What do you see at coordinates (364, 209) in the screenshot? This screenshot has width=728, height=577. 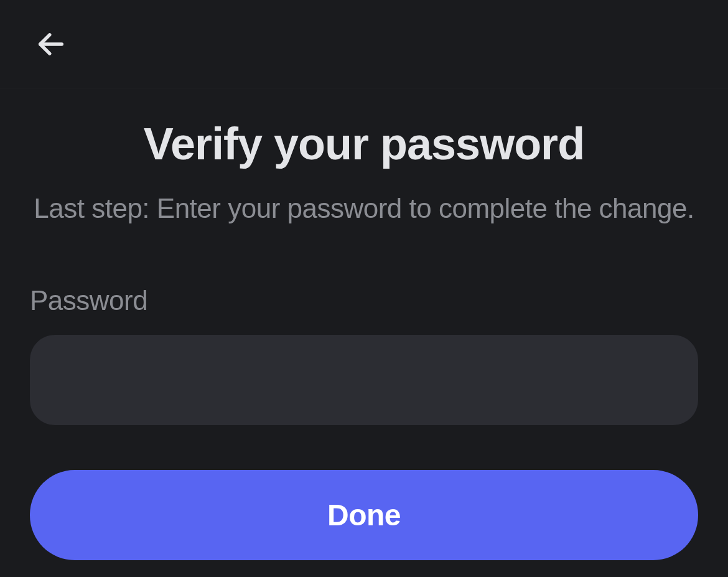 I see `page-subtitle: Last step: Enter your password to comple…` at bounding box center [364, 209].